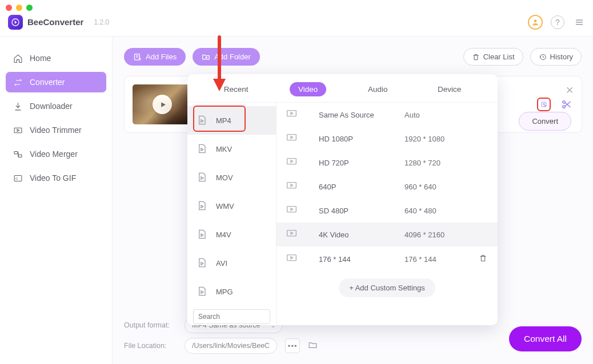  I want to click on resolution-item: SD 480P 640 * 480, so click(387, 211).